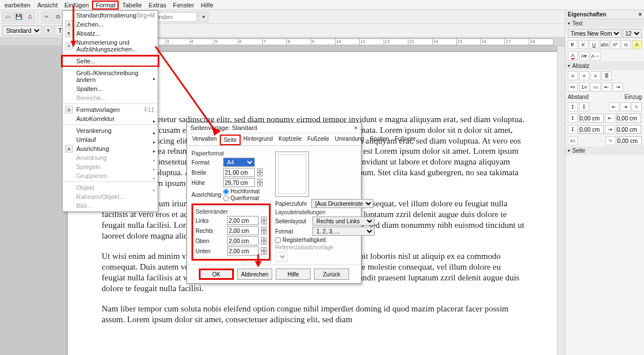  I want to click on menu-table: Tabelle, so click(132, 5).